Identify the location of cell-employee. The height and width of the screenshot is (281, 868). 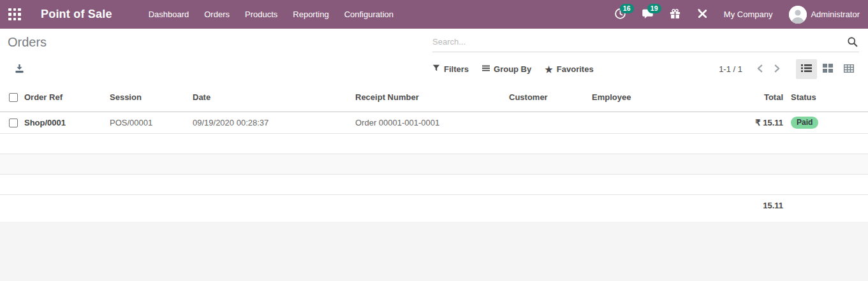
(633, 122).